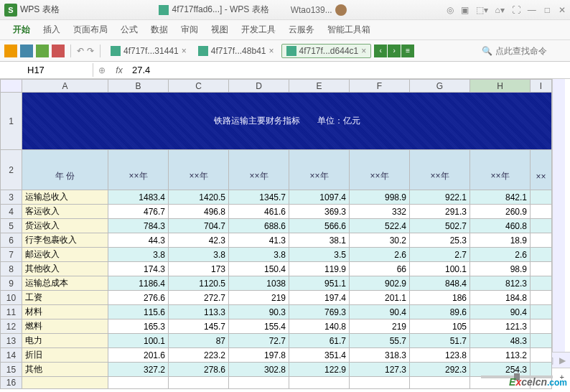  I want to click on data-cell: 113.2, so click(500, 355).